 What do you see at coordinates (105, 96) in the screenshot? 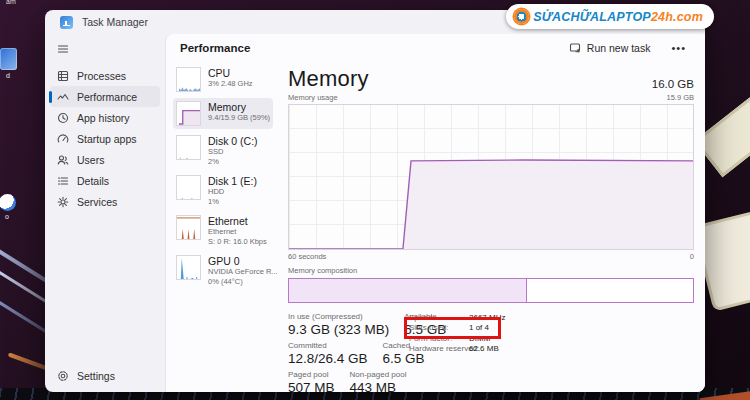
I see `sidebar-item-performance: Performance` at bounding box center [105, 96].